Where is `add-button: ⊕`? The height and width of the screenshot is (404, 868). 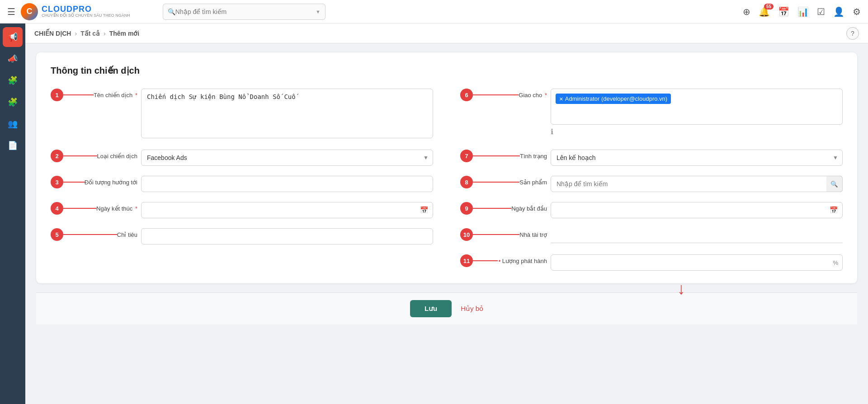
add-button: ⊕ is located at coordinates (747, 12).